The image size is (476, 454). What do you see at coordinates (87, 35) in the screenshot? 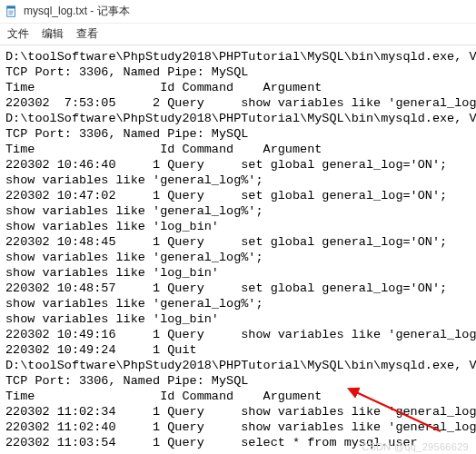
I see `menu-view: 查看` at bounding box center [87, 35].